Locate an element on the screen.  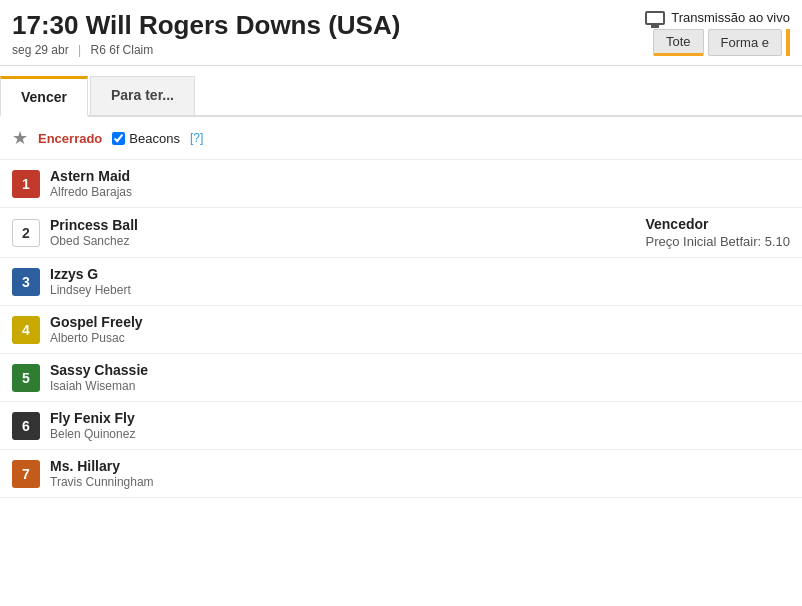
toolbar: ★ Encerrado Beacons [?] is located at coordinates (401, 138).